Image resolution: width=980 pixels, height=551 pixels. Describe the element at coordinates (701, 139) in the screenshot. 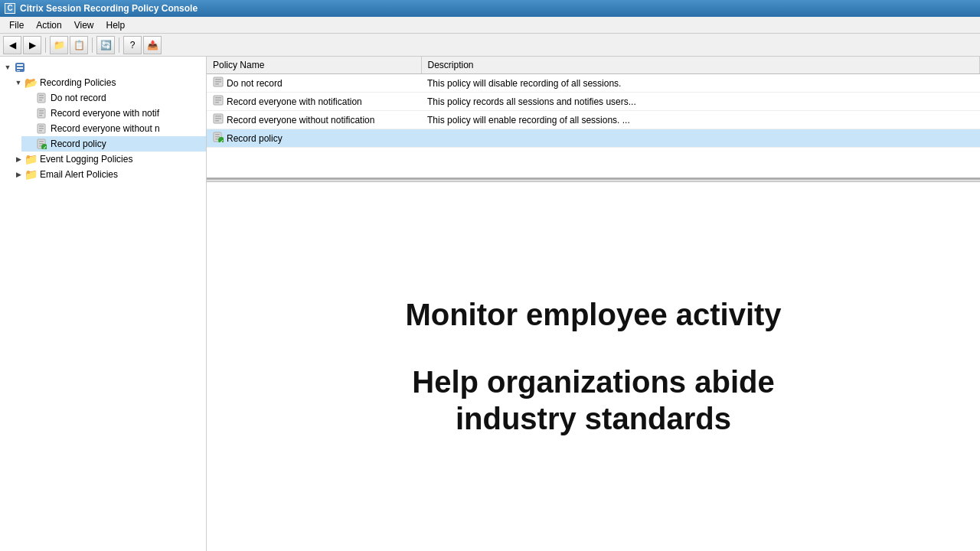

I see `policy-description-cell` at that location.